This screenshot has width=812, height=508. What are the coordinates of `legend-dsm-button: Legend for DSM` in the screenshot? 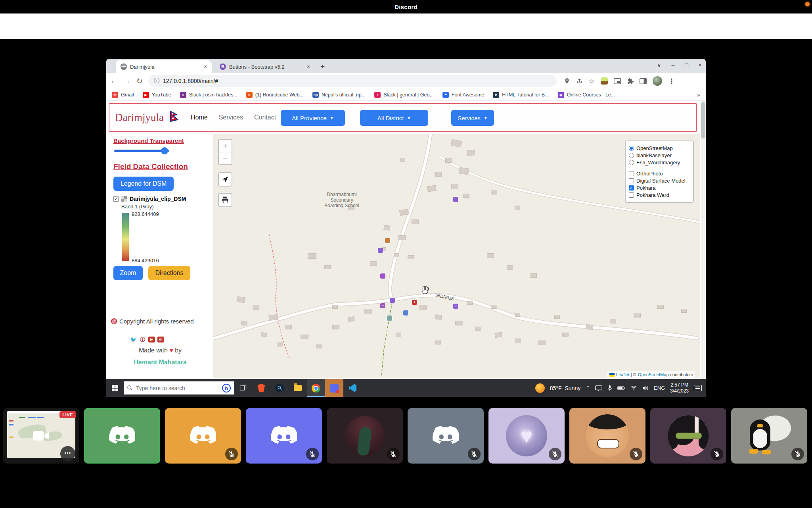 It's located at (144, 184).